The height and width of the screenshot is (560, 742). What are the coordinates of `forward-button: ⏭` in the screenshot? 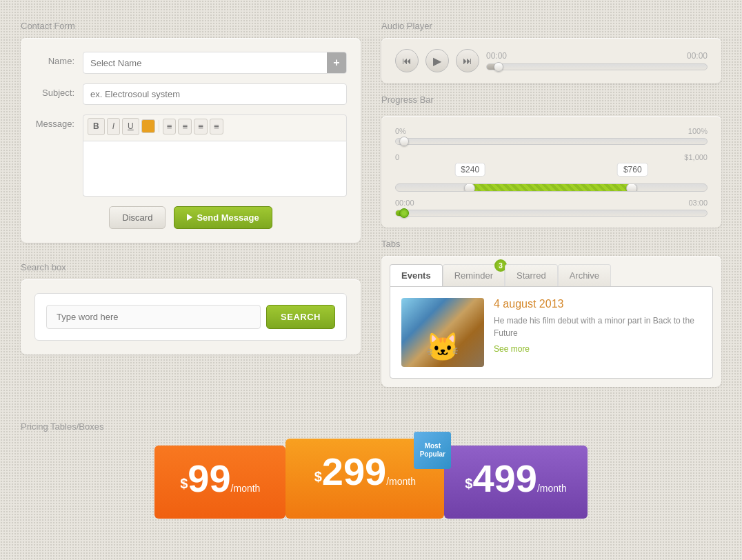 It's located at (468, 61).